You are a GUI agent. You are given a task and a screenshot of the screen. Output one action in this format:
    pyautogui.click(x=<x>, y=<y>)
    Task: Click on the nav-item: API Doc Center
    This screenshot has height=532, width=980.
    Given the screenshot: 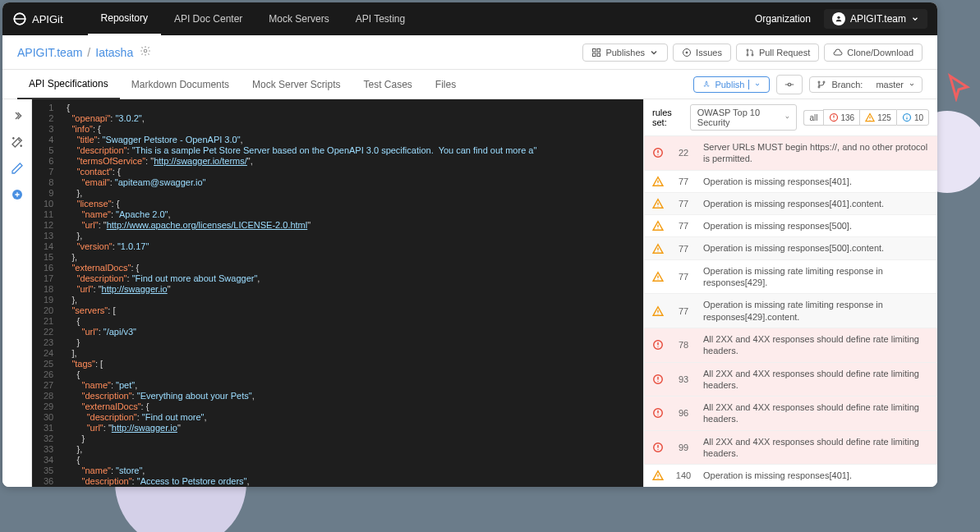 What is the action you would take?
    pyautogui.click(x=209, y=19)
    